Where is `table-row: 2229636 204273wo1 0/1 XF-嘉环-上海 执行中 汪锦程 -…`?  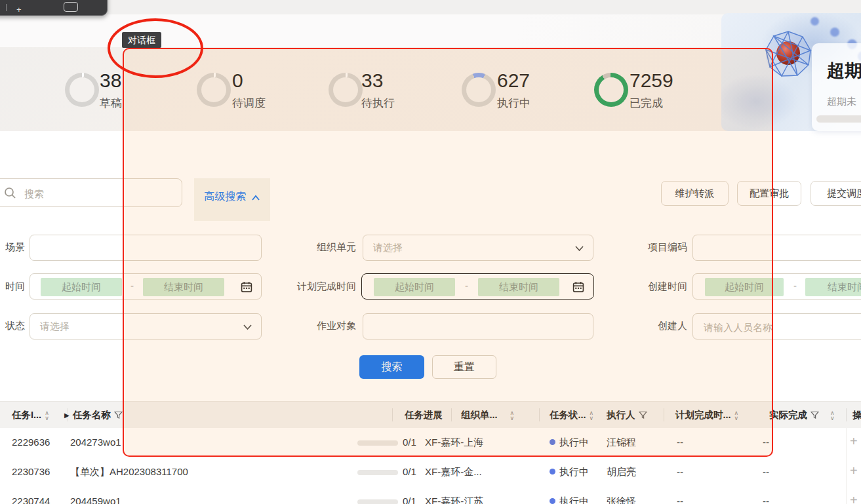 table-row: 2229636 204273wo1 0/1 XF-嘉环-上海 执行中 汪锦程 -… is located at coordinates (430, 443).